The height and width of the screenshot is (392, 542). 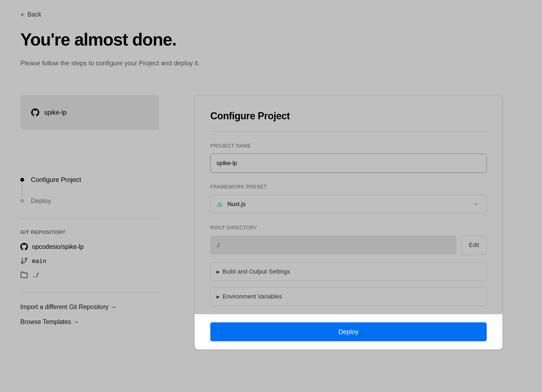 What do you see at coordinates (476, 204) in the screenshot?
I see `chevron-down-icon` at bounding box center [476, 204].